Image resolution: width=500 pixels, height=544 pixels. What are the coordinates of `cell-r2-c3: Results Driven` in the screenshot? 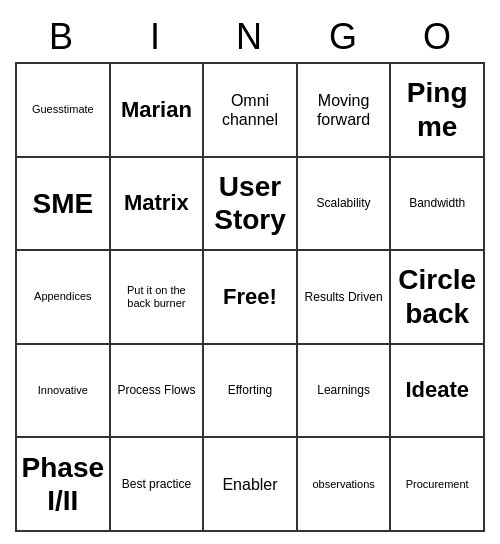 It's located at (345, 298).